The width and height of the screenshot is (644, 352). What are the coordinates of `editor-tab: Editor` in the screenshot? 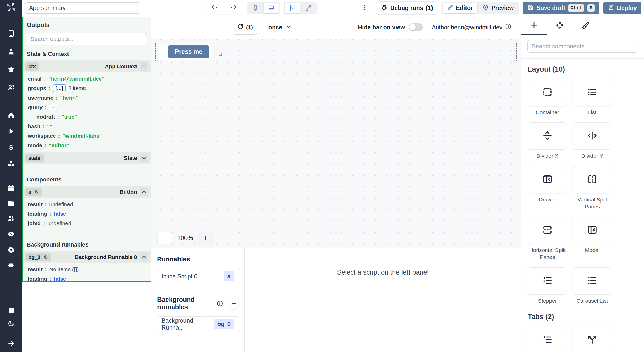 It's located at (460, 8).